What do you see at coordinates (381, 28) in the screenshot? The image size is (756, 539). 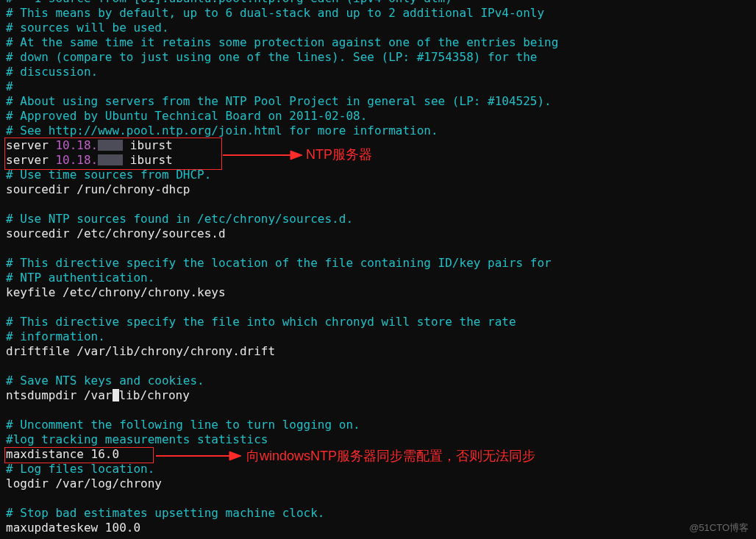 I see `terminal-line: # sources will be used.` at bounding box center [381, 28].